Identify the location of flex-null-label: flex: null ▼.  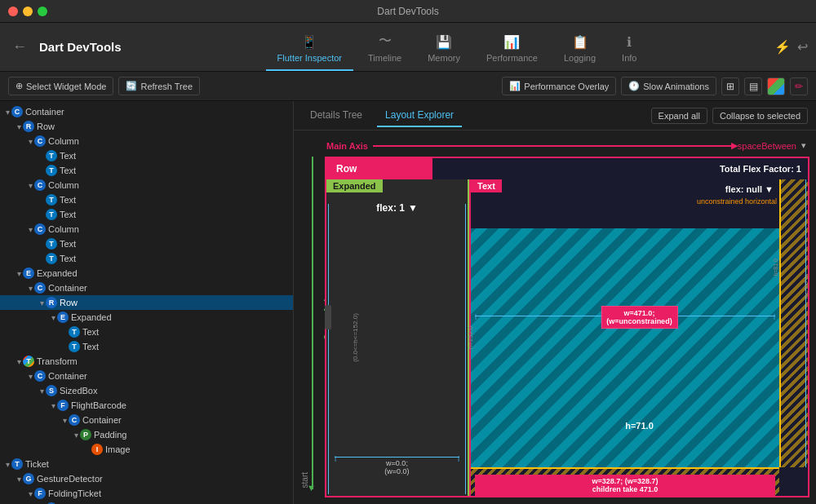
(749, 189).